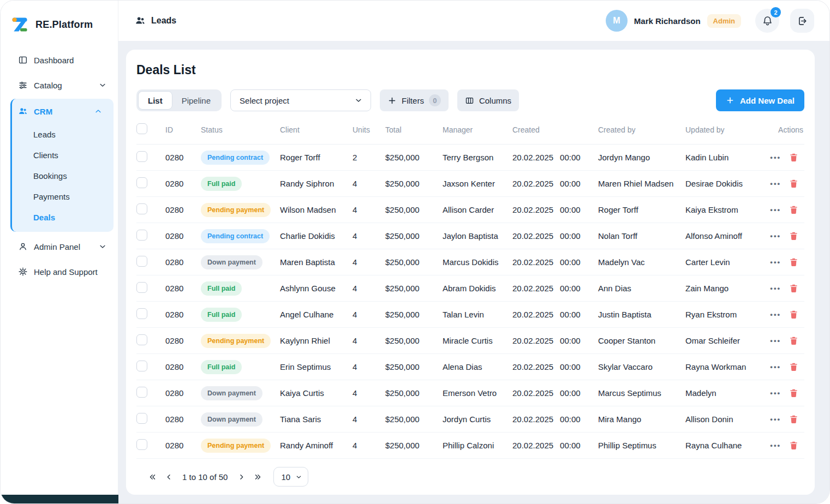 The height and width of the screenshot is (504, 830). I want to click on select-all-checkbox, so click(142, 129).